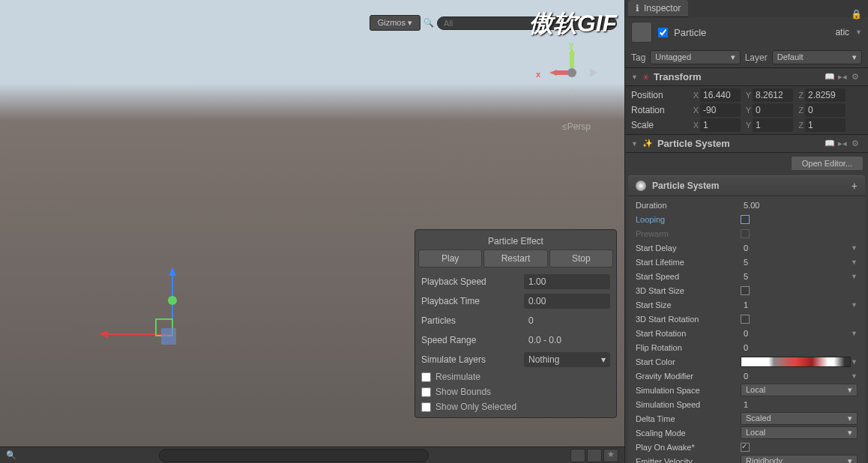  I want to click on rotation-y-input, so click(773, 110).